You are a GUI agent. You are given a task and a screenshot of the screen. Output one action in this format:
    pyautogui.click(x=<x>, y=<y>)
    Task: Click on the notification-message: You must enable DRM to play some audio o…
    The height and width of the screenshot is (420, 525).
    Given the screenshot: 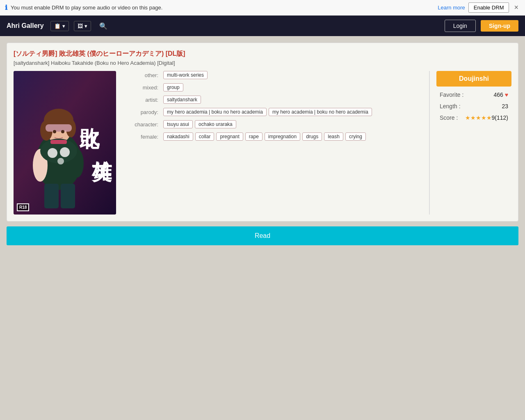 What is the action you would take?
    pyautogui.click(x=222, y=7)
    